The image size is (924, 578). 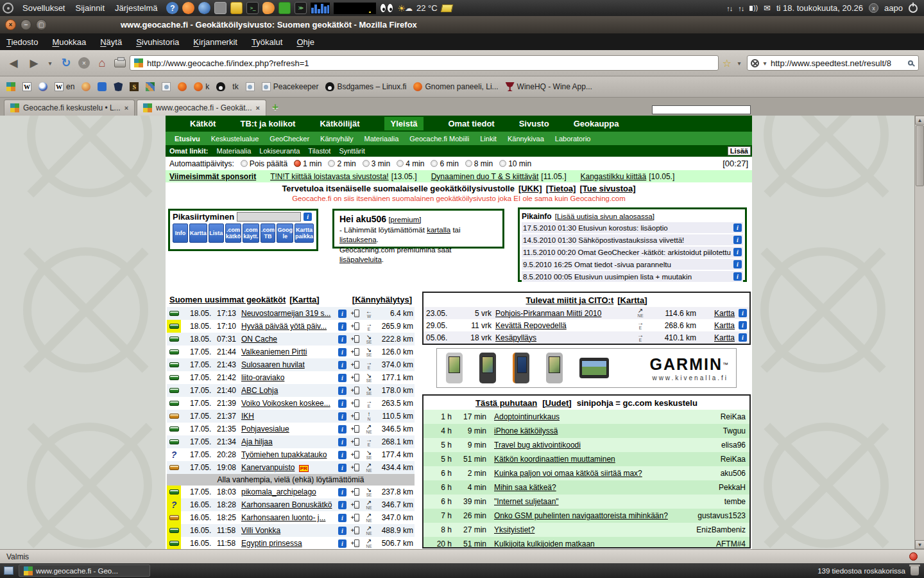 I want to click on fish-applet-icon, so click(x=268, y=8).